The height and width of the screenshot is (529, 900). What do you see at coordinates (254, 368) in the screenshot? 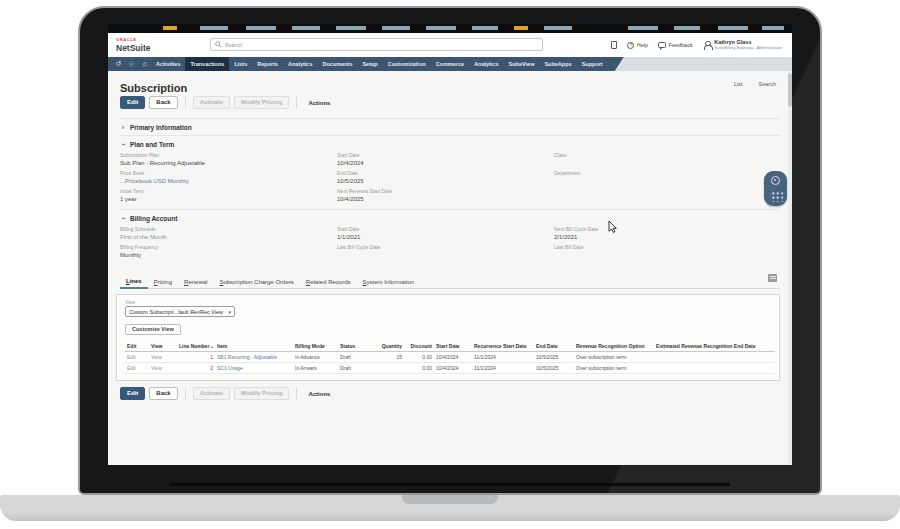
I see `table-cell: SC1 Usage` at bounding box center [254, 368].